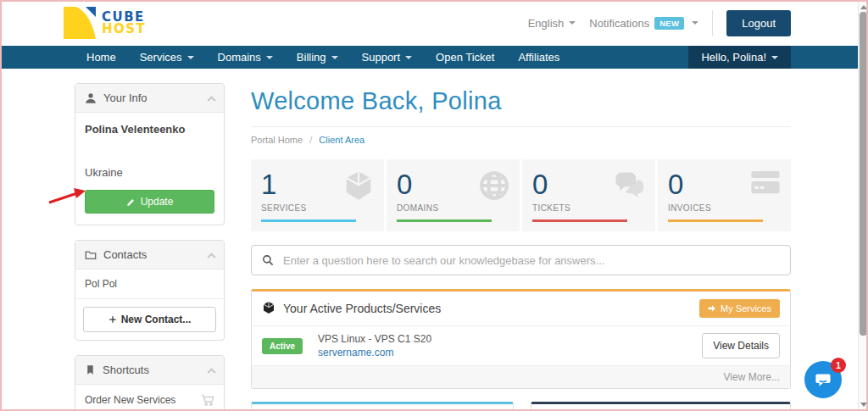 This screenshot has width=868, height=411. What do you see at coordinates (520, 140) in the screenshot?
I see `breadcrumb: Portal Home / Client Area` at bounding box center [520, 140].